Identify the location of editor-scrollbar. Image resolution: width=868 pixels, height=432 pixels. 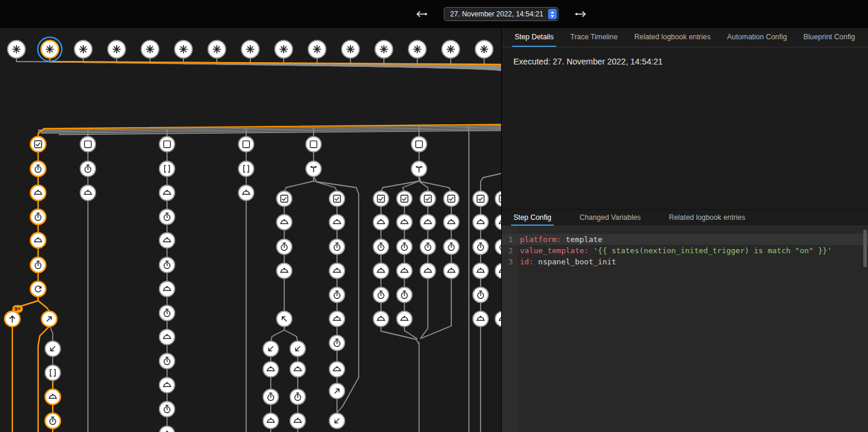
(865, 249).